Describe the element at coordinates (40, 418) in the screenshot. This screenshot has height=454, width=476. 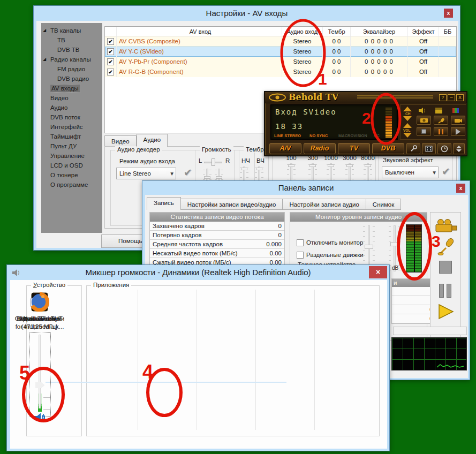
I see `mute-speaker-button` at that location.